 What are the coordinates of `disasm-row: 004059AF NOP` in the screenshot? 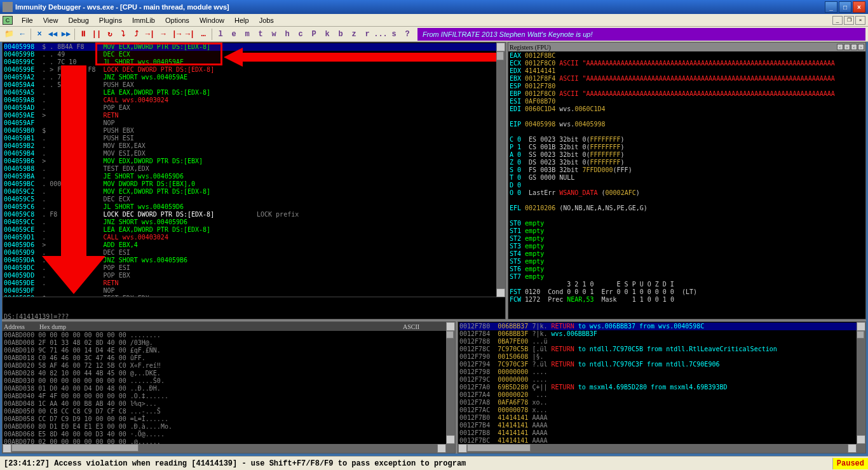 It's located at (254, 123).